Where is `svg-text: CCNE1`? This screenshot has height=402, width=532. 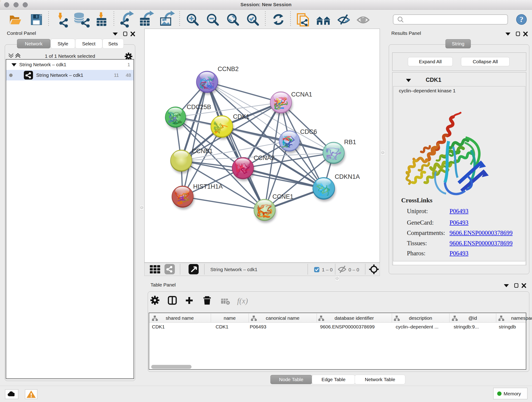
svg-text: CCNE1 is located at coordinates (283, 197).